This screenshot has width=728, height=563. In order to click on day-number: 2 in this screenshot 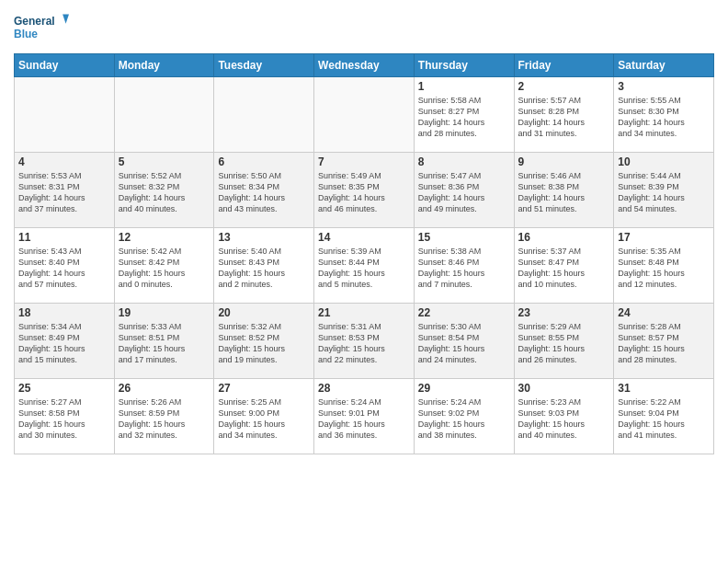, I will do `click(564, 86)`.